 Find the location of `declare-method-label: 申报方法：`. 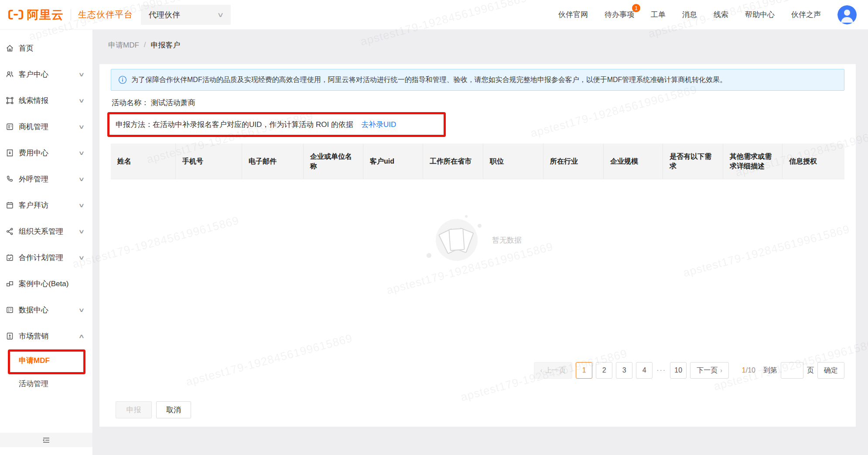

declare-method-label: 申报方法： is located at coordinates (134, 125).